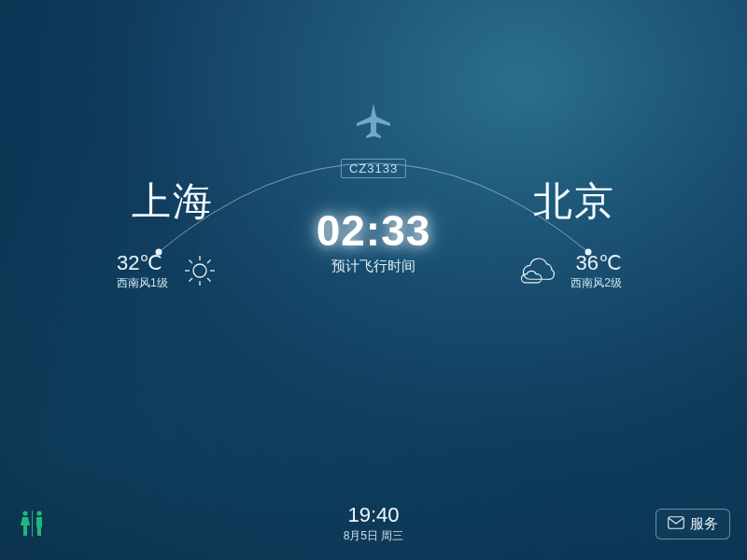 The height and width of the screenshot is (560, 747). Describe the element at coordinates (570, 271) in the screenshot. I see `destination-weather: 36℃ 西南风2级` at that location.